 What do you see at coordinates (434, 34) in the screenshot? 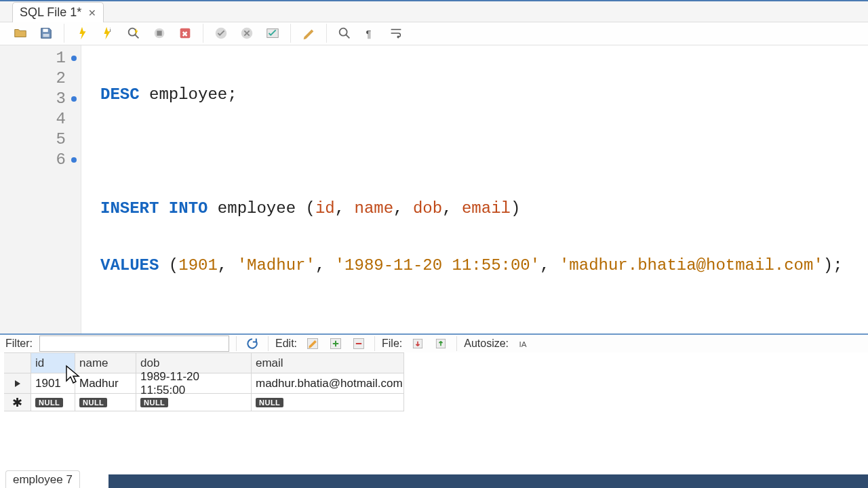
I see `editor-toolbar: і ✖ ¶` at bounding box center [434, 34].